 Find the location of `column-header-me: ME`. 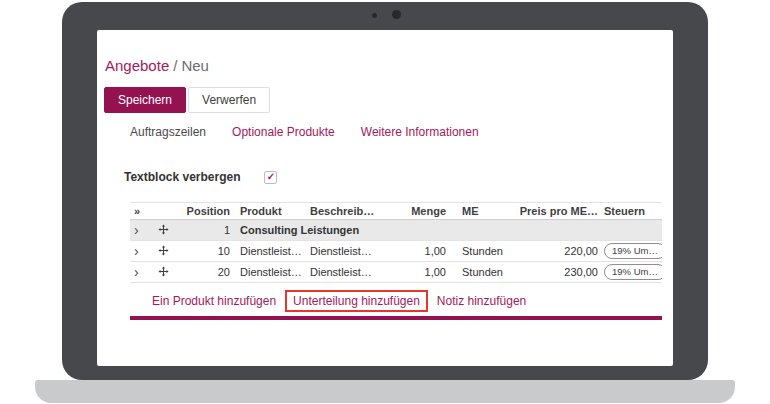

column-header-me: ME is located at coordinates (484, 211).